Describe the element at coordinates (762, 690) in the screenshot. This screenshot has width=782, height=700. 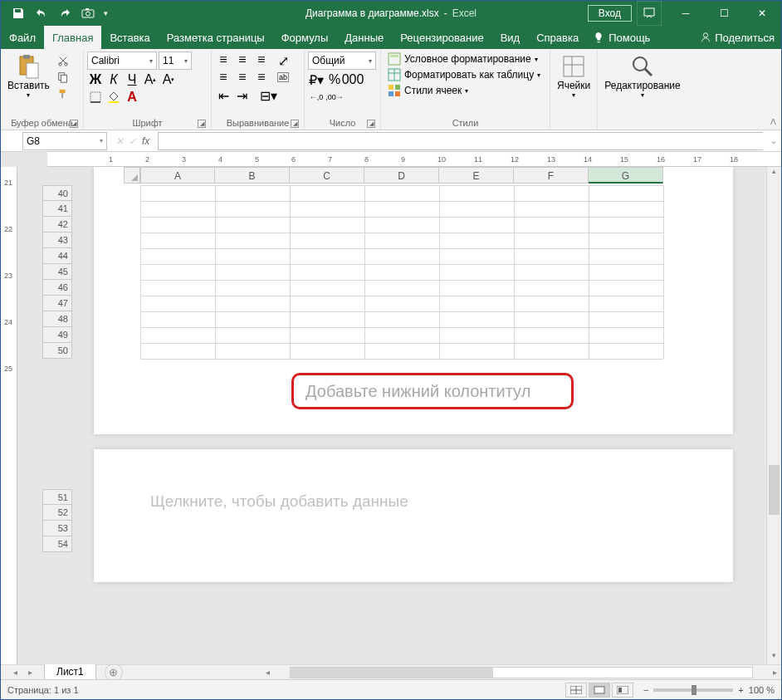
I see `zoom-level: 100 %` at that location.